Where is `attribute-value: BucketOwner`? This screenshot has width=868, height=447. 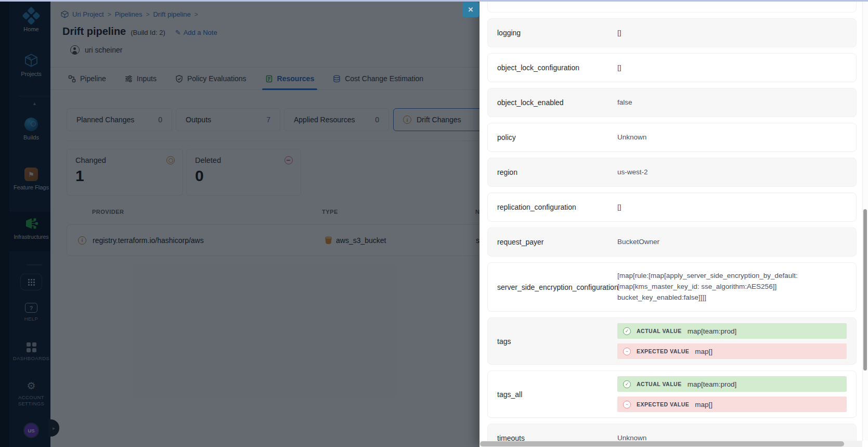 attribute-value: BucketOwner is located at coordinates (722, 242).